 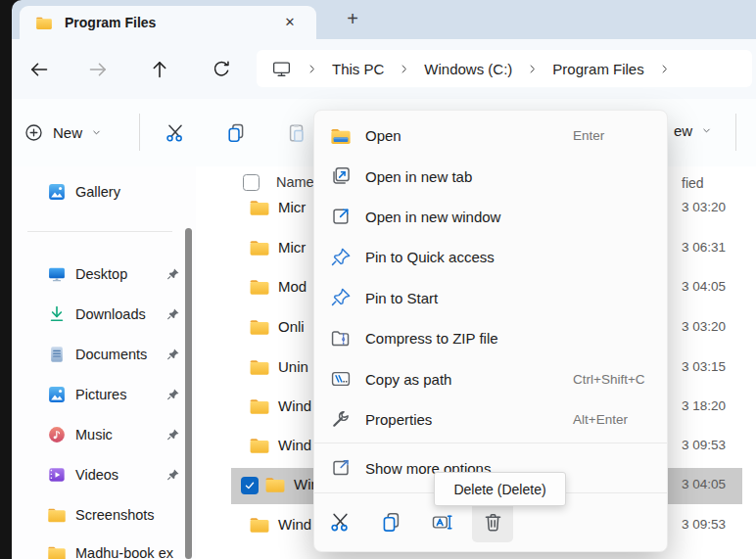 I want to click on tab-program-files: Program Files ✕, so click(x=168, y=23).